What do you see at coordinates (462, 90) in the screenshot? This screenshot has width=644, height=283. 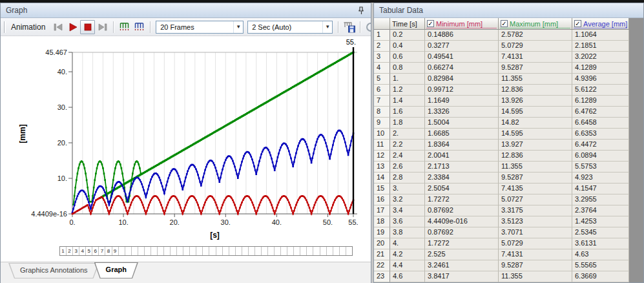 I see `data-cell: 0.99712` at bounding box center [462, 90].